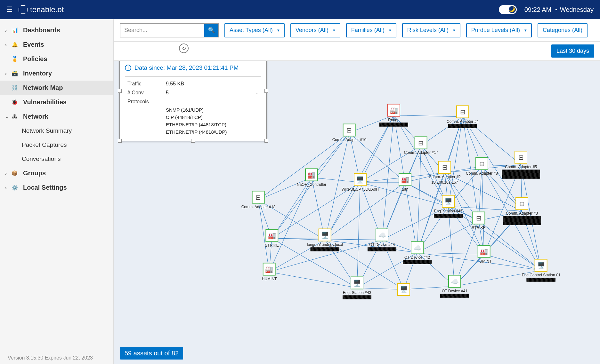 The image size is (600, 364). What do you see at coordinates (448, 207) in the screenshot?
I see `node-es45: 🖥️Eng. Station #45` at bounding box center [448, 207].